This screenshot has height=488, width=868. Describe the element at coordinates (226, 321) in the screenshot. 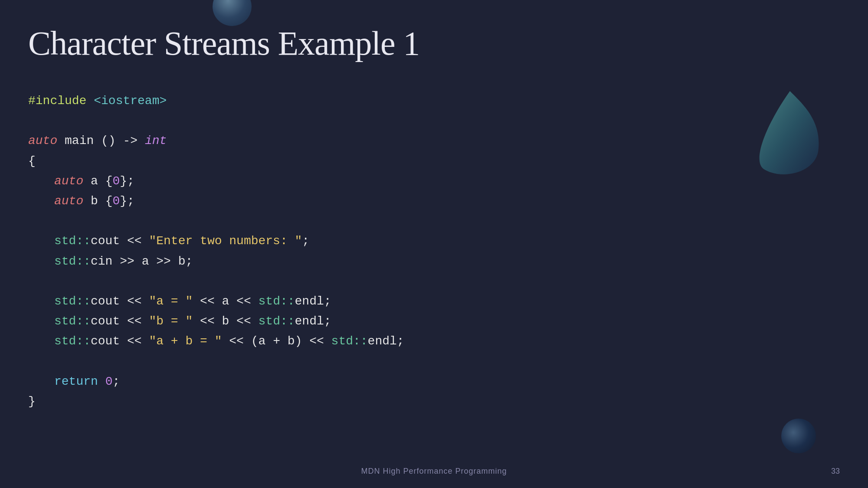

I see `var-b-out: b` at that location.